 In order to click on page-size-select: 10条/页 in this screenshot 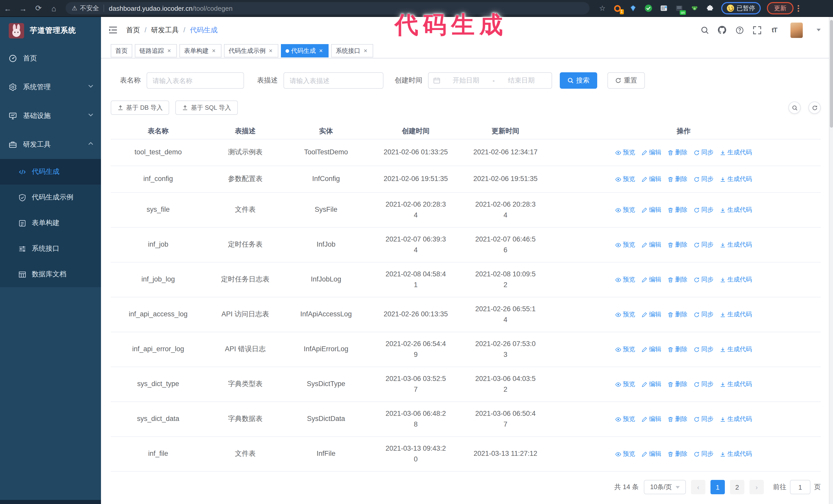, I will do `click(665, 487)`.